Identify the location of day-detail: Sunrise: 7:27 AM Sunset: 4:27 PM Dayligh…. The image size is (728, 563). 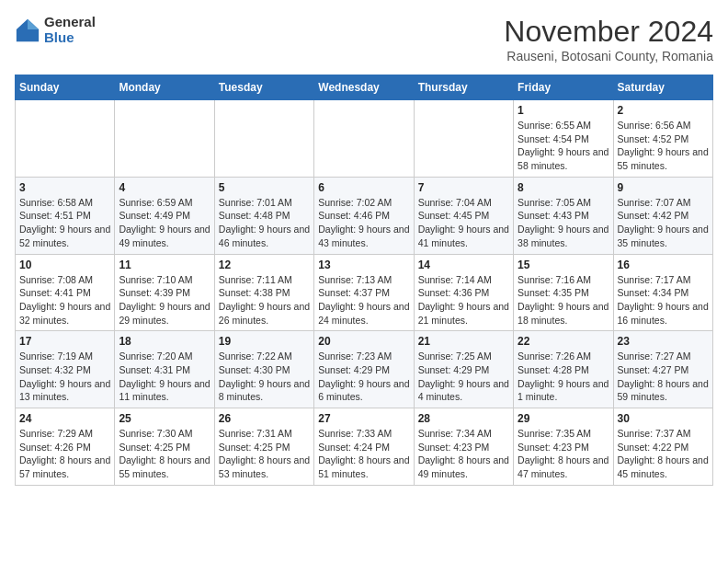
(664, 377).